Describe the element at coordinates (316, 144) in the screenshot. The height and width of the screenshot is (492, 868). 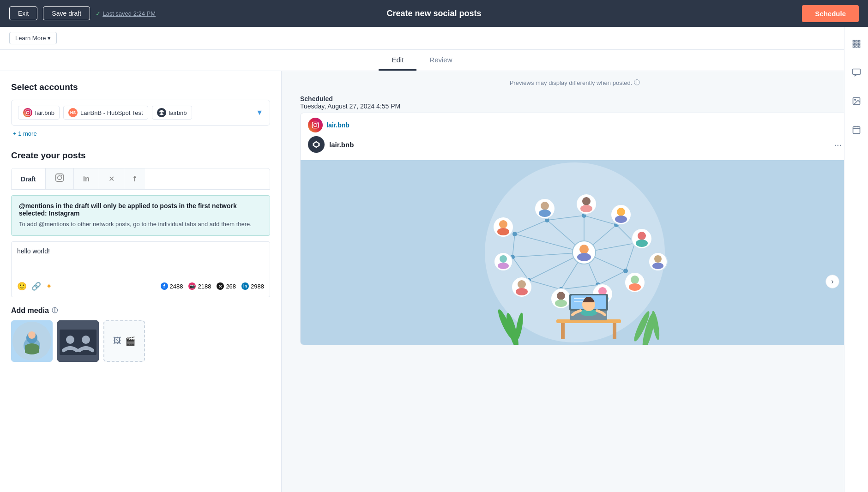
I see `preview-avatar` at that location.